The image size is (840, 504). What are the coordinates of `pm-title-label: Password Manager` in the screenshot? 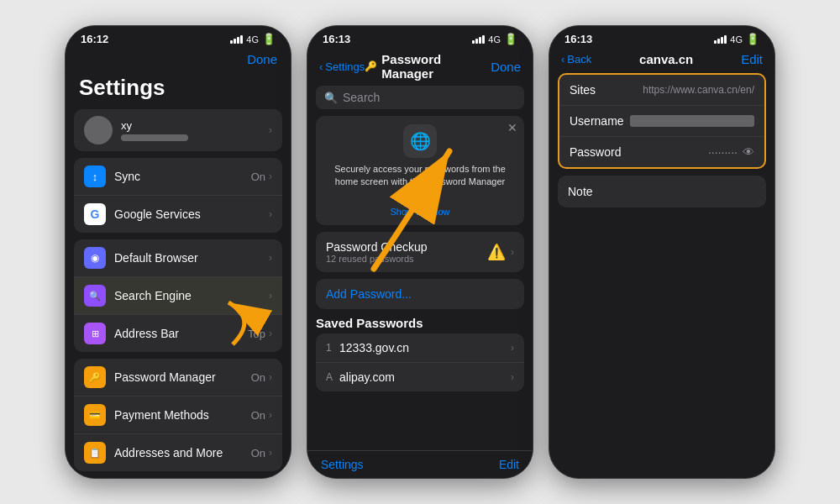 It's located at (436, 66).